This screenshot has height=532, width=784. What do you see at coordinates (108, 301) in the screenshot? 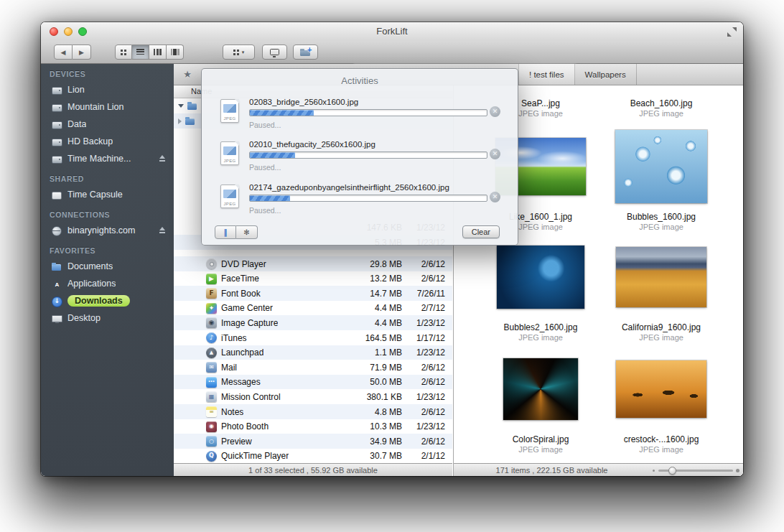
I see `sidebar-item-downloads: ↓Downloads` at bounding box center [108, 301].